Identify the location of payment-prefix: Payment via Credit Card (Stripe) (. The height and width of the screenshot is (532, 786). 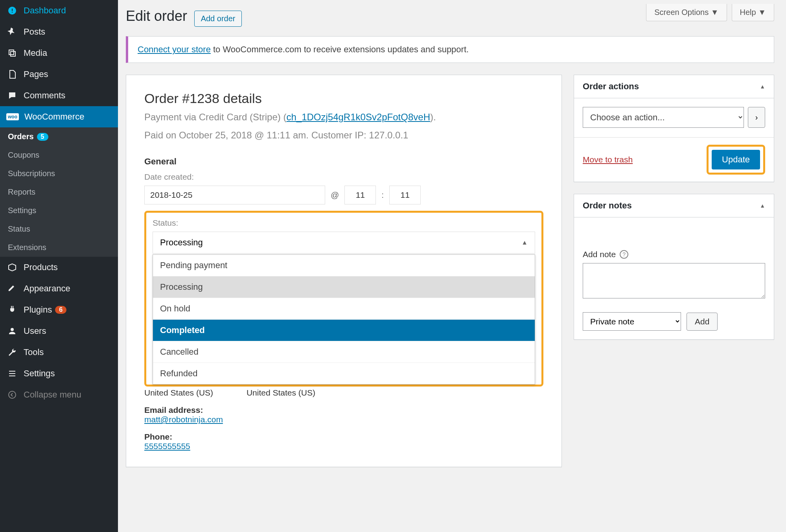
(215, 117).